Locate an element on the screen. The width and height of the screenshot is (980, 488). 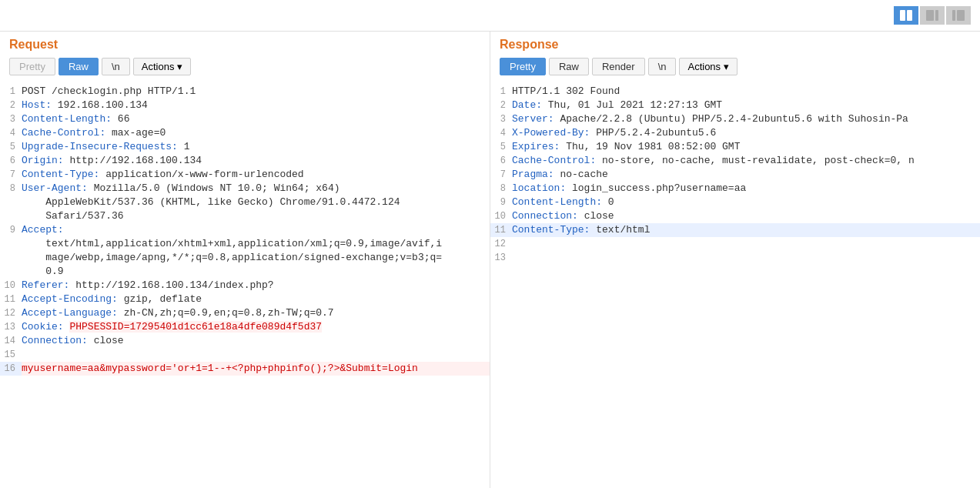
right-view-button is located at coordinates (958, 15).